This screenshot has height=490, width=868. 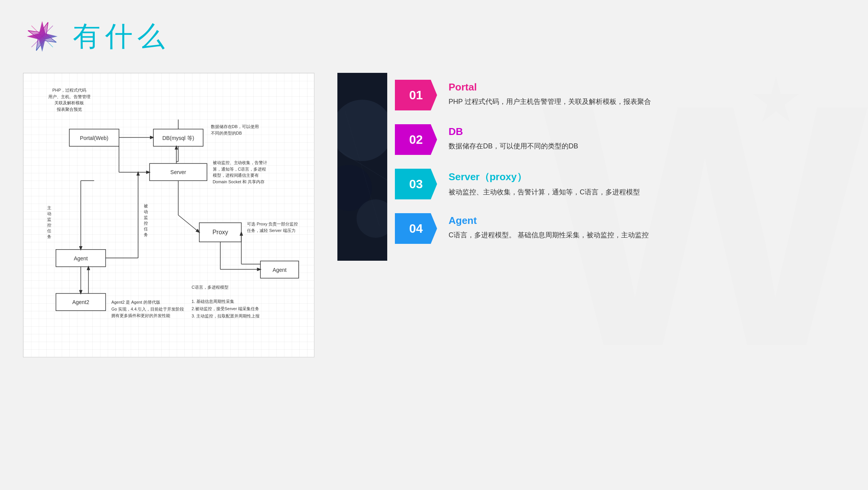 I want to click on info-items-list: 01 Portal PHP 过程式代码，用户主机告警管理，关联及解析模板，报表聚…, so click(x=519, y=162).